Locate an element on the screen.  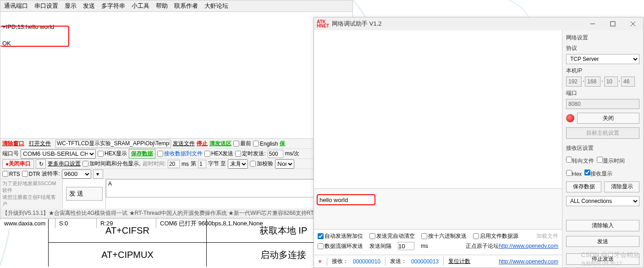
tx-label: 发送： is located at coordinates (398, 261).